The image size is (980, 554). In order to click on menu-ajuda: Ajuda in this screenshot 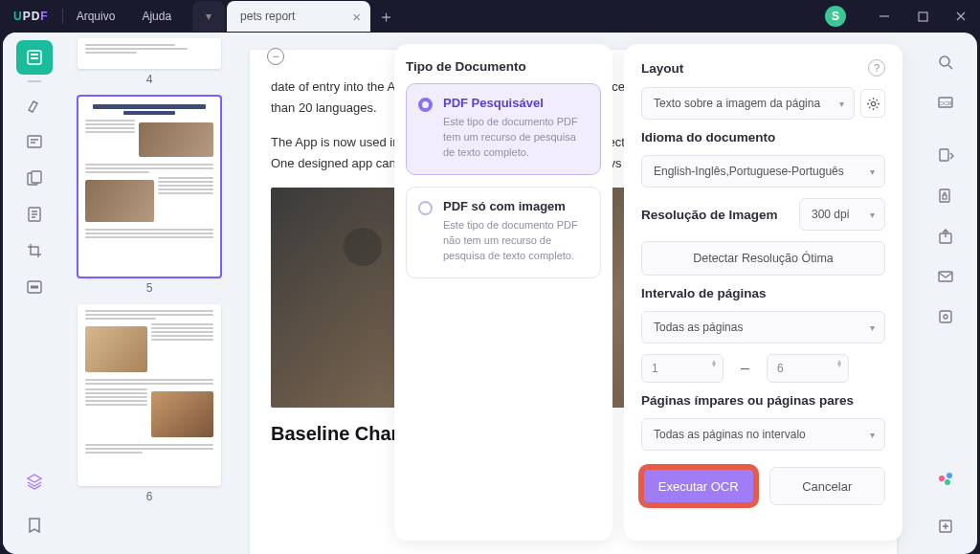, I will do `click(157, 16)`.